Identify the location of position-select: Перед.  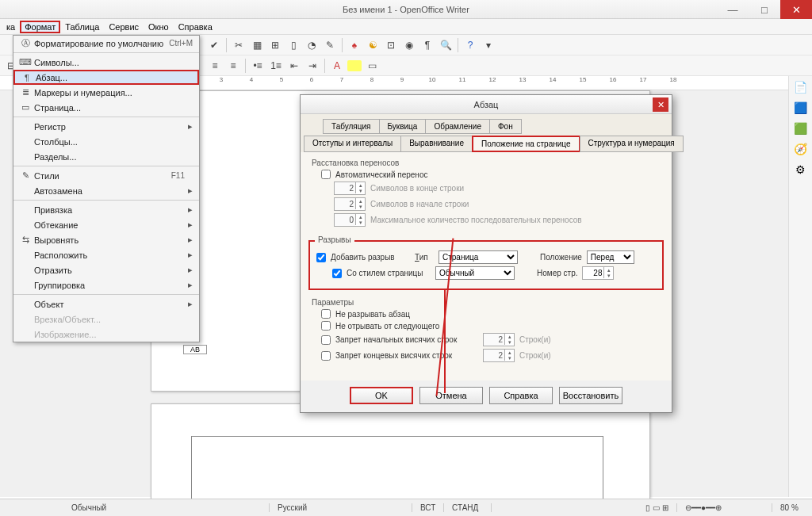
(611, 257).